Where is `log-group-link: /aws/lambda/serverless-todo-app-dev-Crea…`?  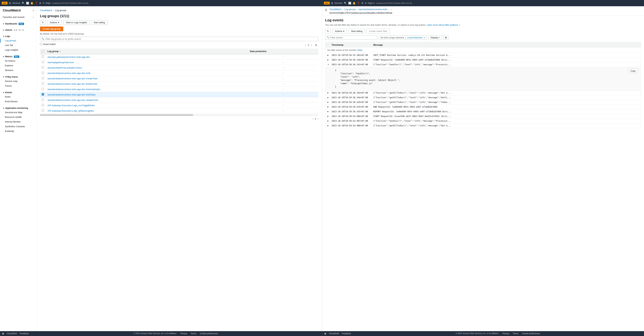 log-group-link: /aws/lambda/serverless-todo-app-dev-Crea… is located at coordinates (72, 78).